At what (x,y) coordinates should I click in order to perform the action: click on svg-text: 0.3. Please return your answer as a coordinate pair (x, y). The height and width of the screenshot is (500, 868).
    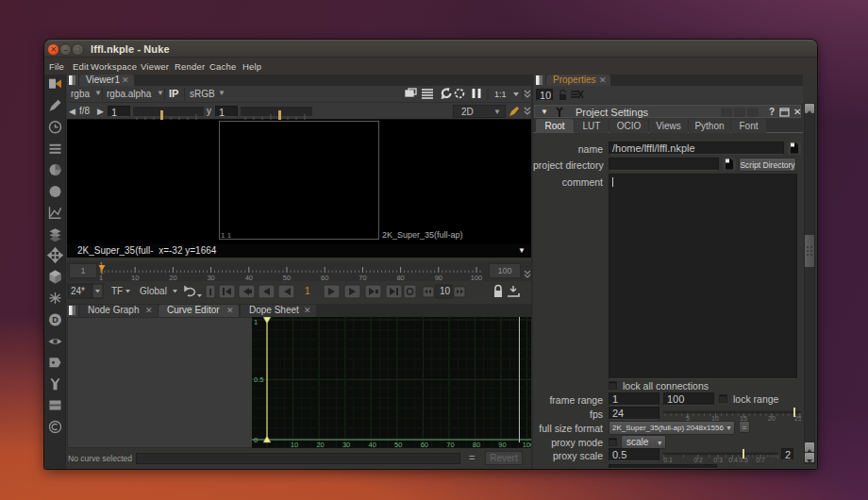
    Looking at the image, I should click on (718, 459).